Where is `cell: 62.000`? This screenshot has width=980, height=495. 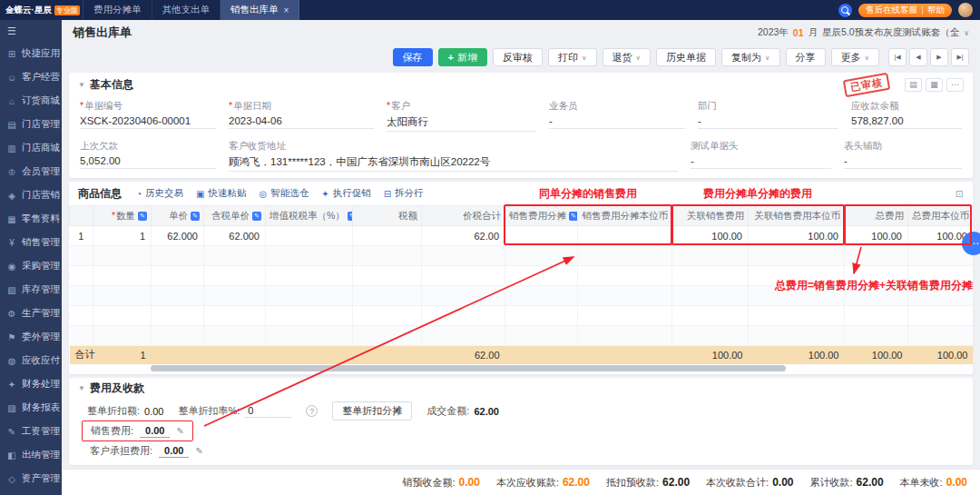
cell: 62.000 is located at coordinates (178, 236).